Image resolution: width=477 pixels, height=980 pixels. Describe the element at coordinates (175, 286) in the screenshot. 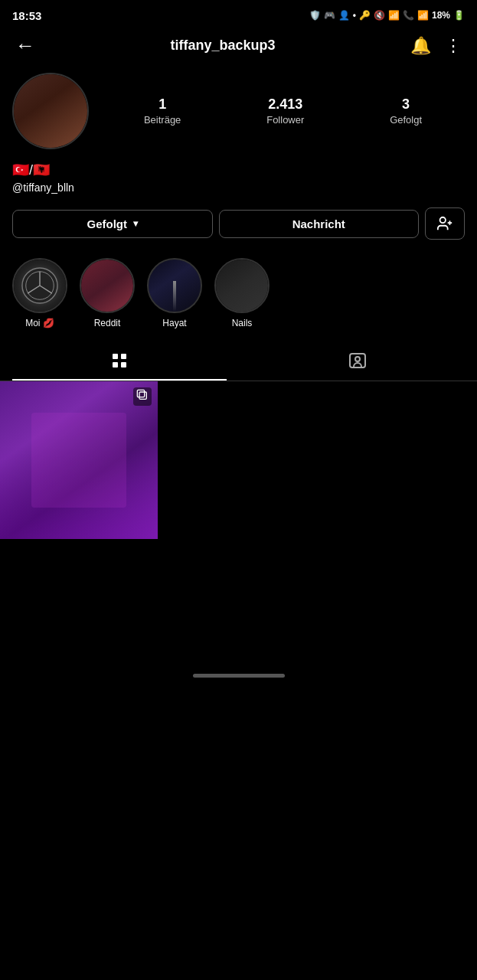

I see `highlight-circle-hayat` at that location.